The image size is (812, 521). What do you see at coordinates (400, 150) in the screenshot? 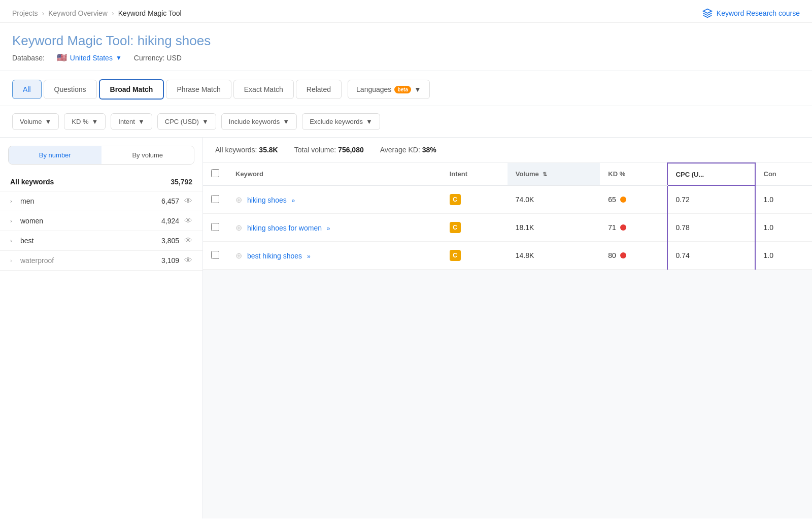
I see `stats-avg-kd-label: Average KD:` at bounding box center [400, 150].